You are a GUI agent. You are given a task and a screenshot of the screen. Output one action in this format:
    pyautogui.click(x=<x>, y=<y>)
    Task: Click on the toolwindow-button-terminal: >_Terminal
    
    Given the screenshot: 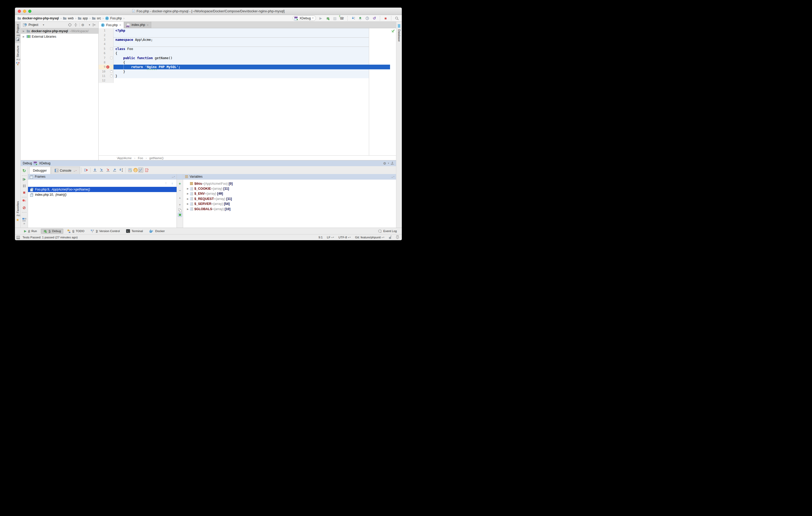 What is the action you would take?
    pyautogui.click(x=135, y=231)
    